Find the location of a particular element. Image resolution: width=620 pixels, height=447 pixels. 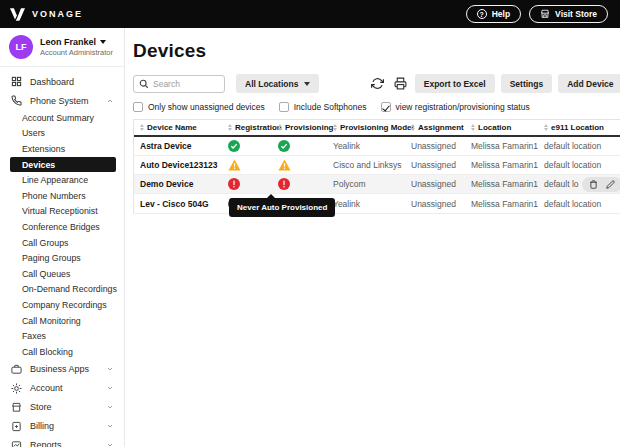

location-filter-label: All Locations is located at coordinates (272, 84).